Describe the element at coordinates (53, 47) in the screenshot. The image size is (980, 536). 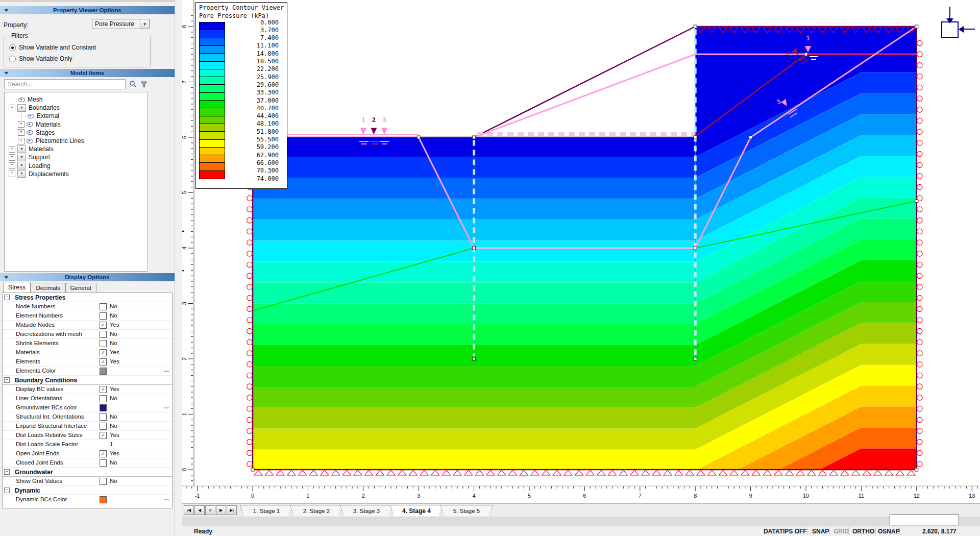
I see `filter-radio-0: Show Variable and Constant` at that location.